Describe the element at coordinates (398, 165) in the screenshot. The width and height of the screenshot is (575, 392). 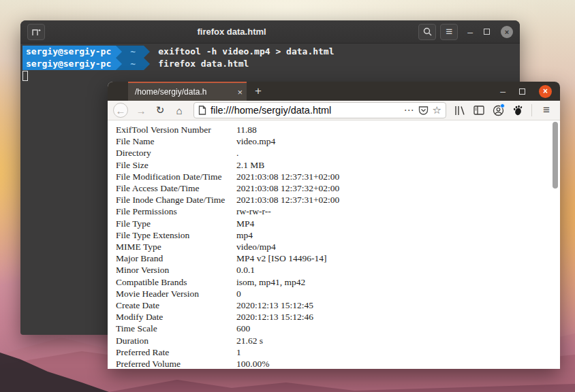
I see `exif-value: 2.1 MB` at that location.